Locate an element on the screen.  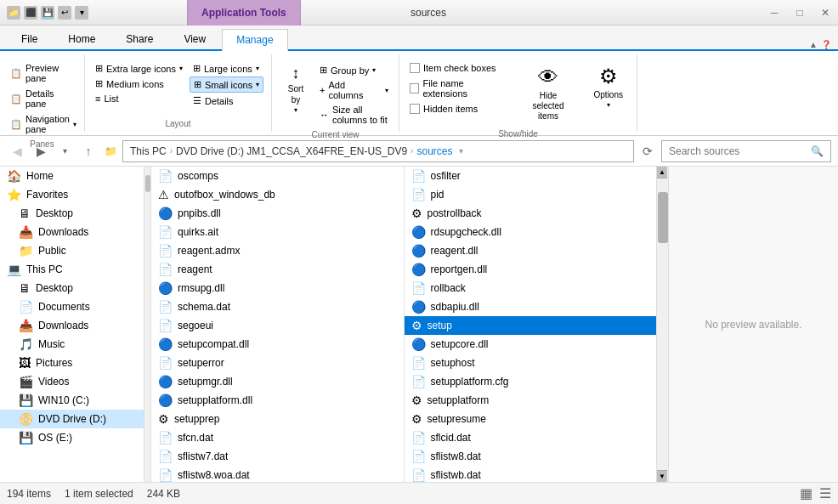
list-item: 🔵setupplatform.dll is located at coordinates (277, 400).